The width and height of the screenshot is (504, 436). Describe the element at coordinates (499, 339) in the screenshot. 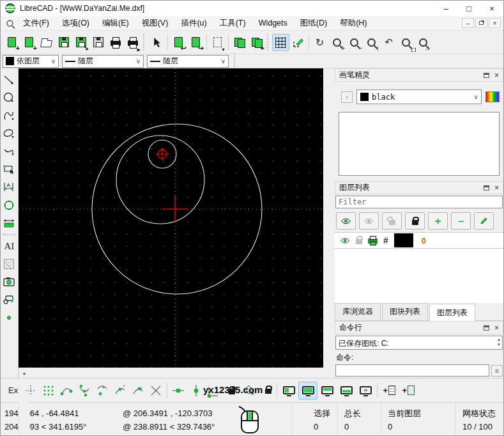

I see `spin-up-icon: ▲` at that location.